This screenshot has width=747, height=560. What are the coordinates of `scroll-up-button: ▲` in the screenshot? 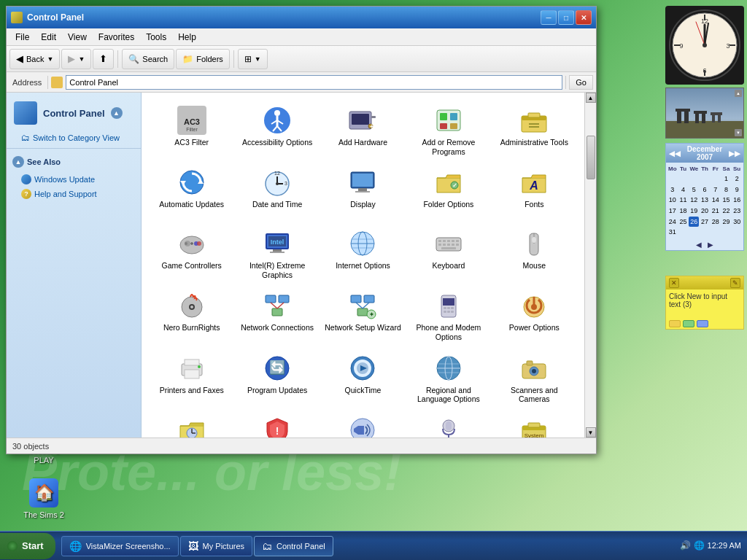 It's located at (591, 98).